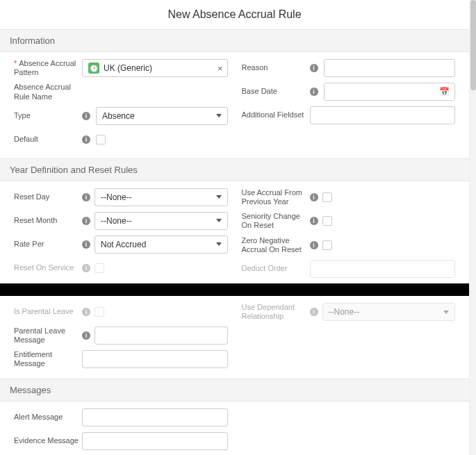 The height and width of the screenshot is (455, 476). I want to click on label-zeroneg: Zero Negative Accrual On Reset, so click(276, 245).